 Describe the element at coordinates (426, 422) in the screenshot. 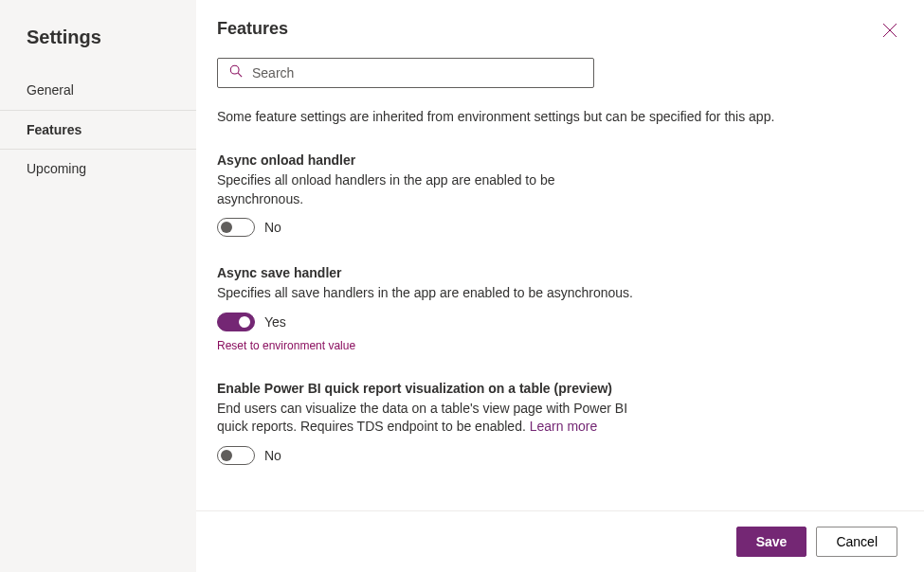

I see `feature-powerbi-quick-report: Enable Power BI quick report visualizati…` at that location.